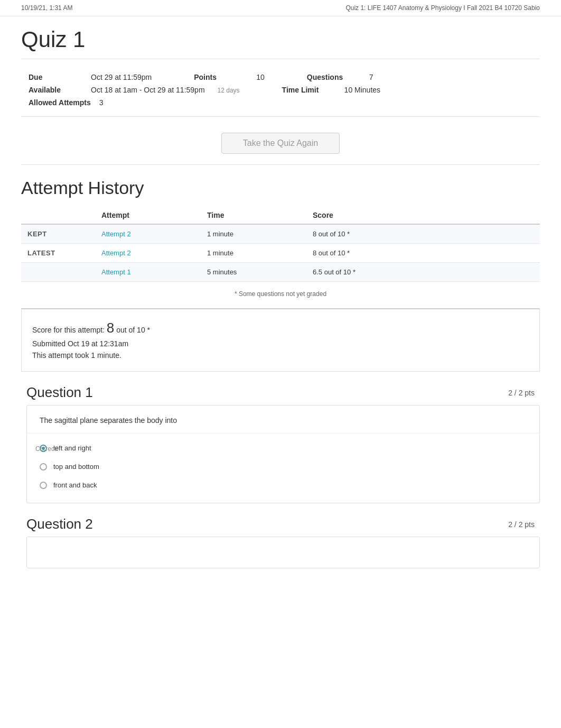 This screenshot has width=561, height=728. What do you see at coordinates (336, 77) in the screenshot?
I see `questions-label: Questions` at bounding box center [336, 77].